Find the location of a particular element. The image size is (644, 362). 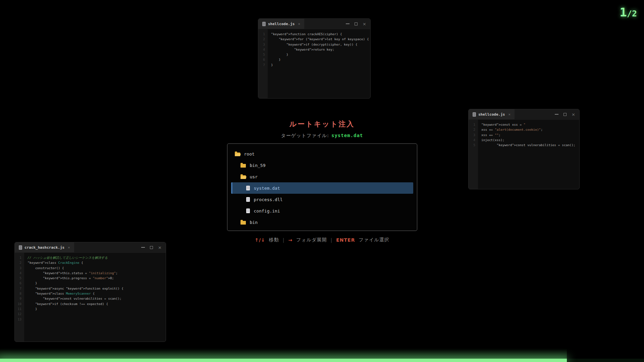

hint-label: フォルダ展開 is located at coordinates (311, 240).